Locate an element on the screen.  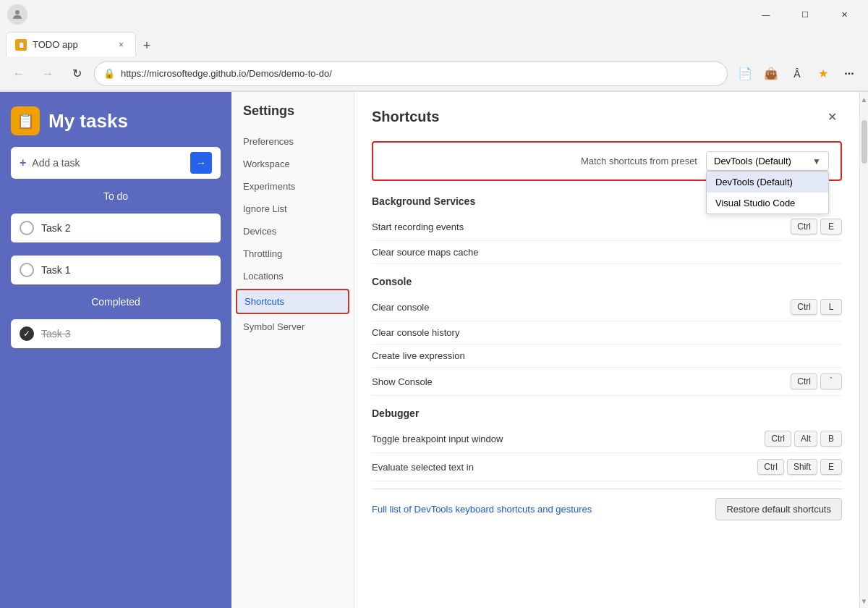
shortcut-row-start-recording: Start recording events Ctrl E is located at coordinates (607, 227).